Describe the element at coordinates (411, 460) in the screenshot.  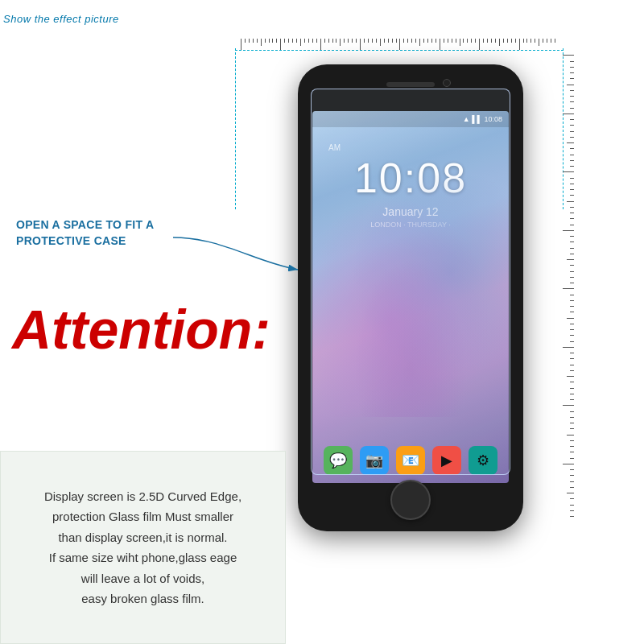
I see `phone-apps: 💬 📷 📧 ▶ ⚙` at that location.